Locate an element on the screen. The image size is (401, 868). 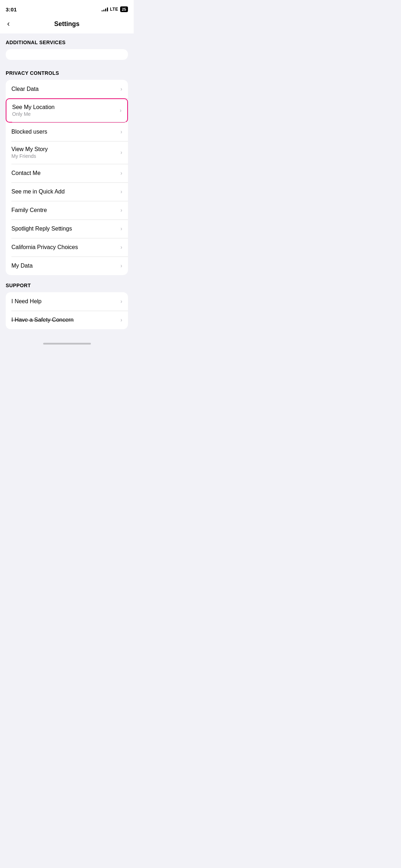
lte-label: LTE is located at coordinates (114, 9).